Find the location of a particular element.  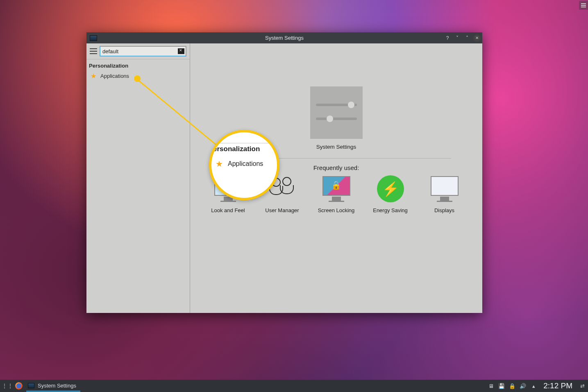

firefox-icon is located at coordinates (19, 386).